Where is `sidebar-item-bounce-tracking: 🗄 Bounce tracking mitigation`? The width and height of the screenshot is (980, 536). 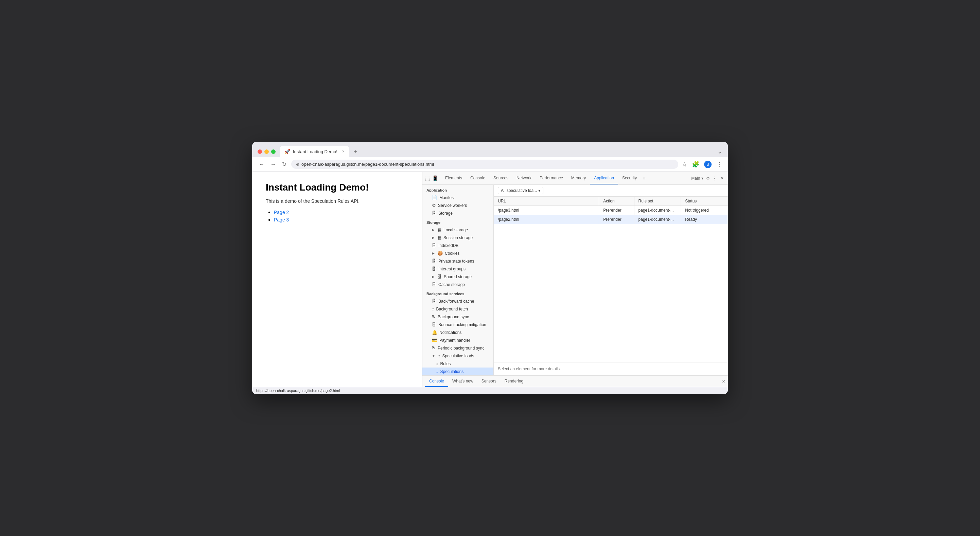
sidebar-item-bounce-tracking: 🗄 Bounce tracking mitigation is located at coordinates (458, 324).